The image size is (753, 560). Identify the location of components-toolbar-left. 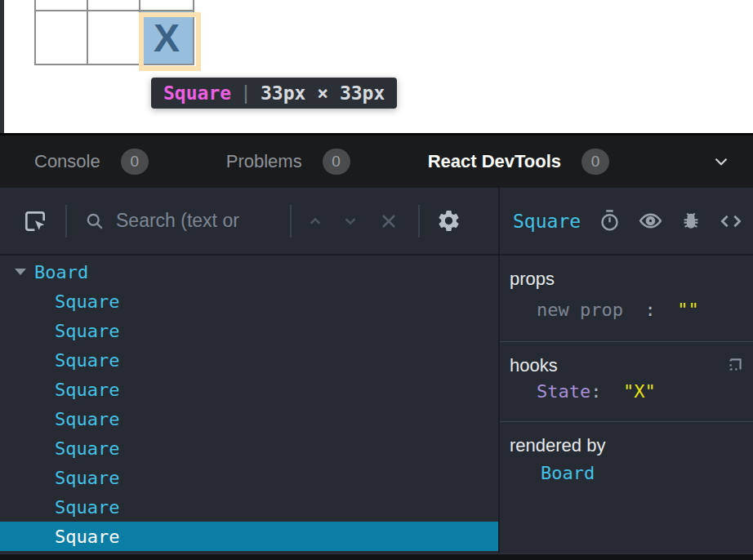
(250, 220).